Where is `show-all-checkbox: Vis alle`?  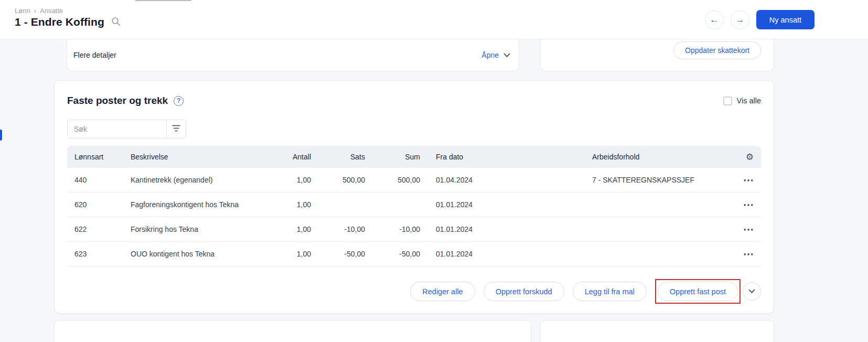
show-all-checkbox: Vis alle is located at coordinates (742, 101).